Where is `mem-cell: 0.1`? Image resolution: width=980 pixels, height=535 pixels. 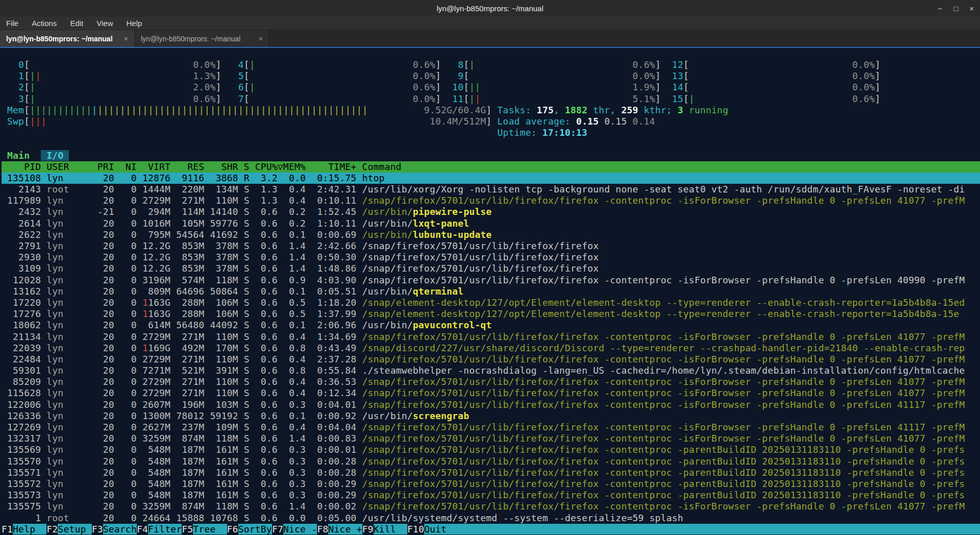
mem-cell: 0.1 is located at coordinates (297, 325).